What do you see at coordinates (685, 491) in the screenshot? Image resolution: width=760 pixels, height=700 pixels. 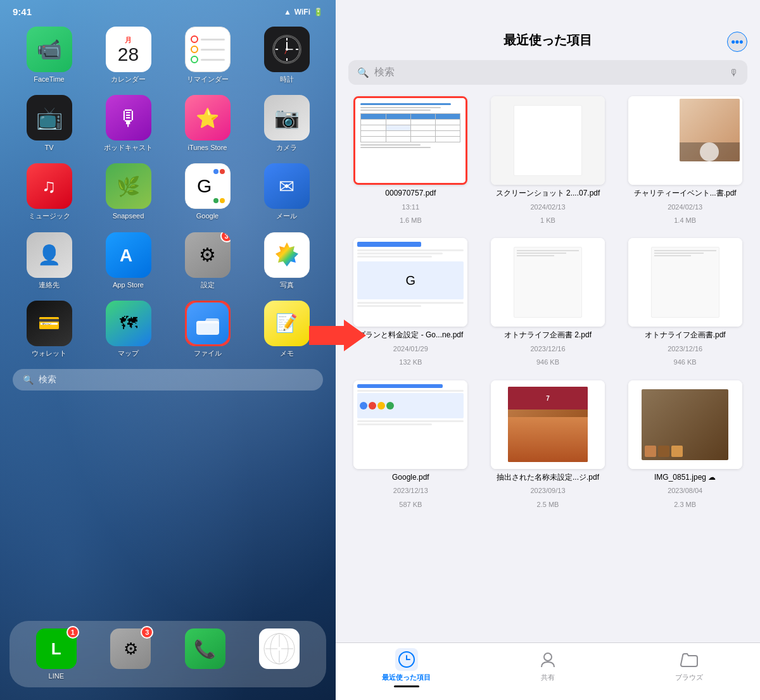 I see `file-meta-9: 2023/08/04` at bounding box center [685, 491].